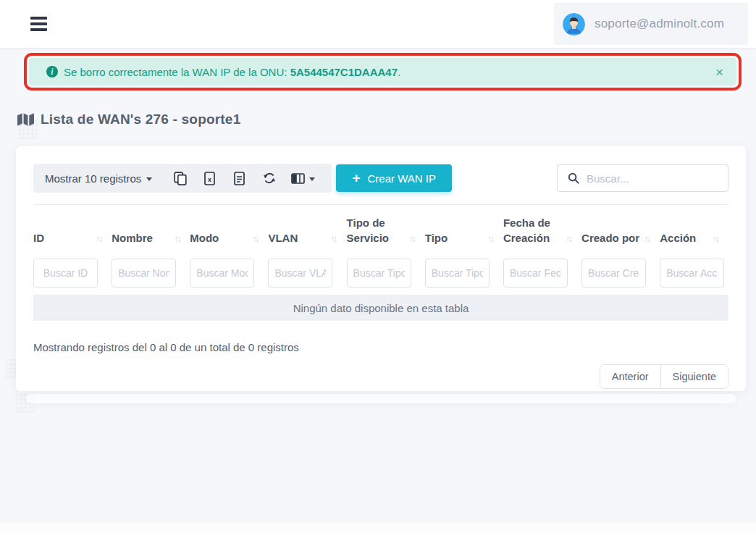 The width and height of the screenshot is (756, 533). I want to click on avatar, so click(574, 25).